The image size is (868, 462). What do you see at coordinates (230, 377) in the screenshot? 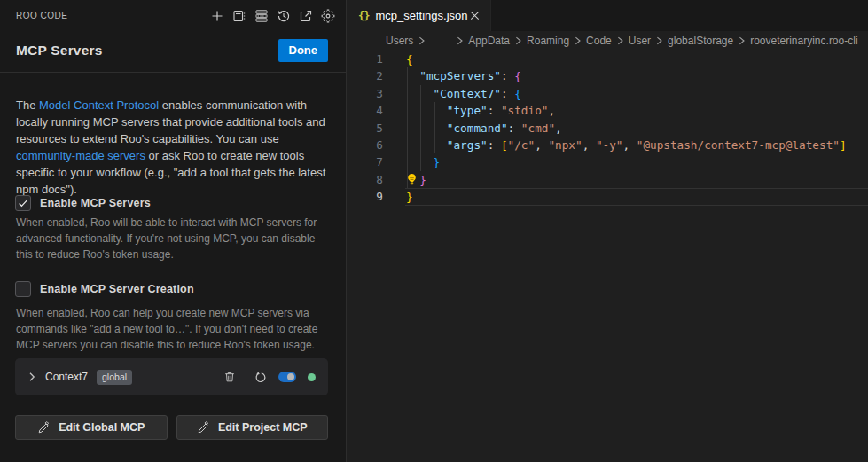
I see `trash-icon` at bounding box center [230, 377].